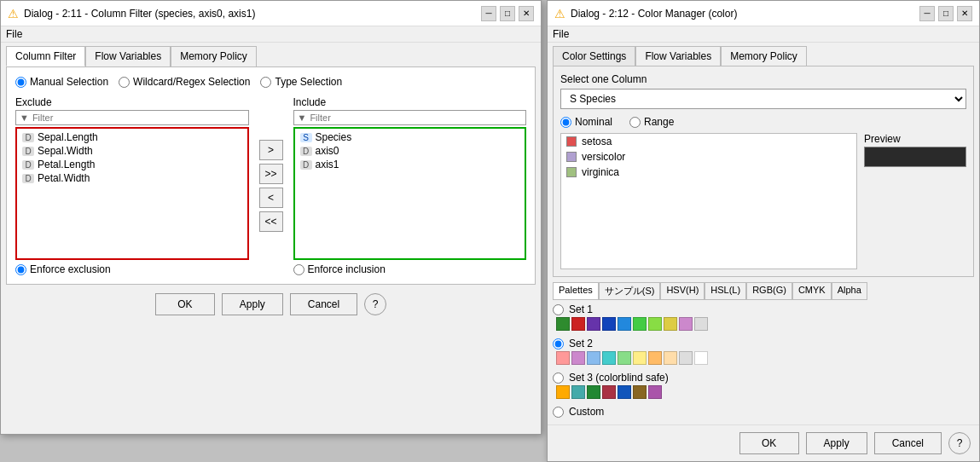 This screenshot has height=462, width=980. What do you see at coordinates (28, 138) in the screenshot?
I see `type-badge: D` at bounding box center [28, 138].